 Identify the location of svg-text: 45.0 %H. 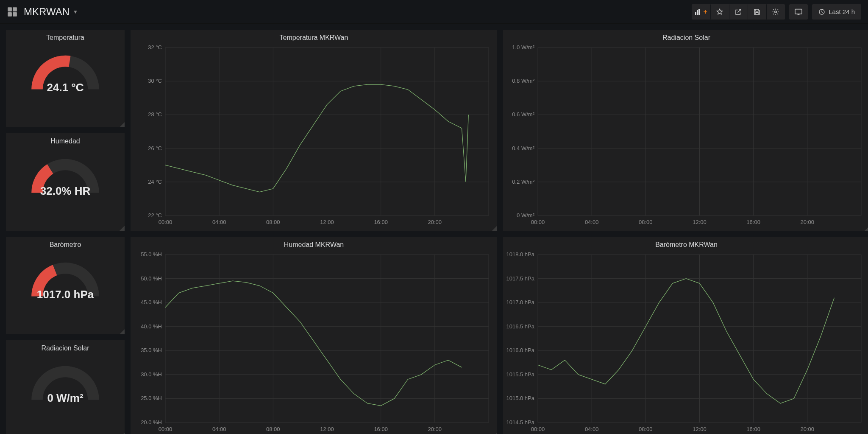
(151, 302).